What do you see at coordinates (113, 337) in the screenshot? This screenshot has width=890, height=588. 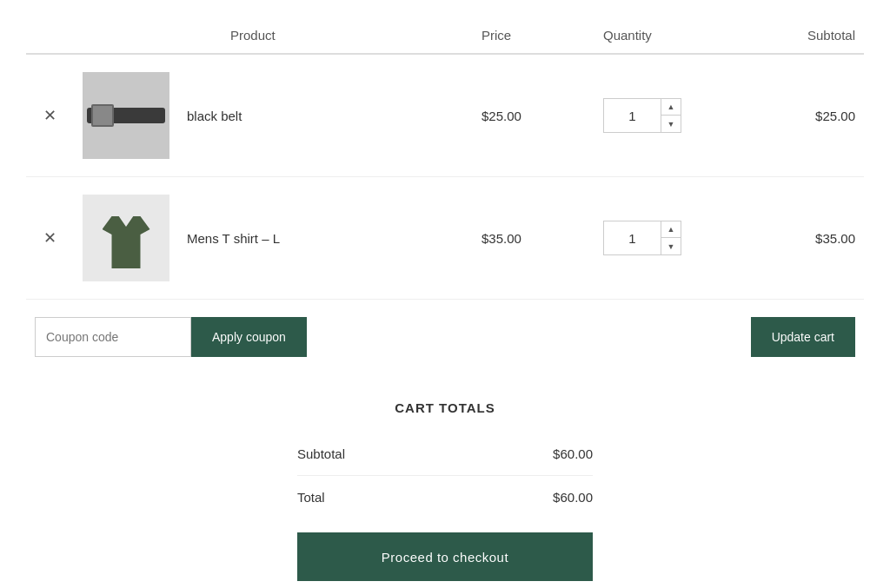 I see `coupon-input` at bounding box center [113, 337].